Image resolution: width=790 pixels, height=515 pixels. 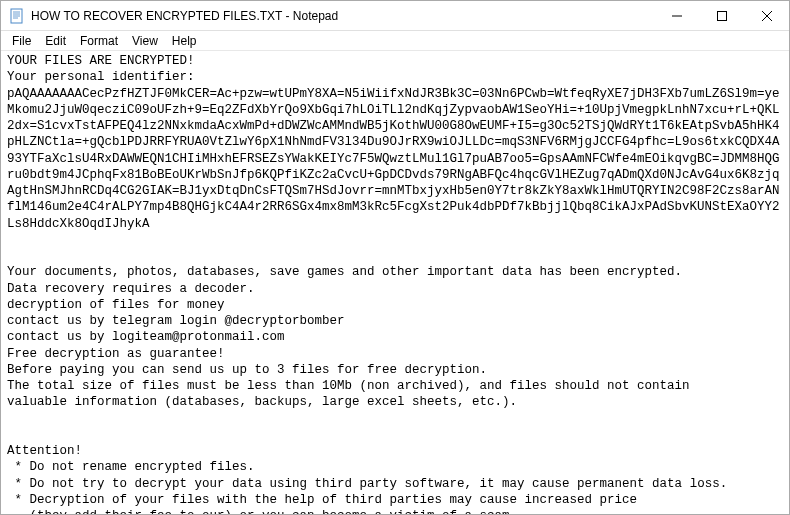 I want to click on titlebar: HOW TO RECOVER ENCRYPTED FILES.TXT - Not…, so click(x=395, y=16).